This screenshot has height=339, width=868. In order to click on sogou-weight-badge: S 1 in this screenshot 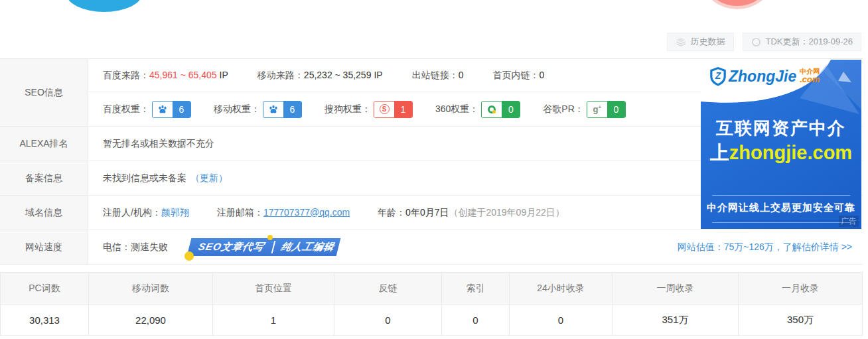, I will do `click(393, 109)`.